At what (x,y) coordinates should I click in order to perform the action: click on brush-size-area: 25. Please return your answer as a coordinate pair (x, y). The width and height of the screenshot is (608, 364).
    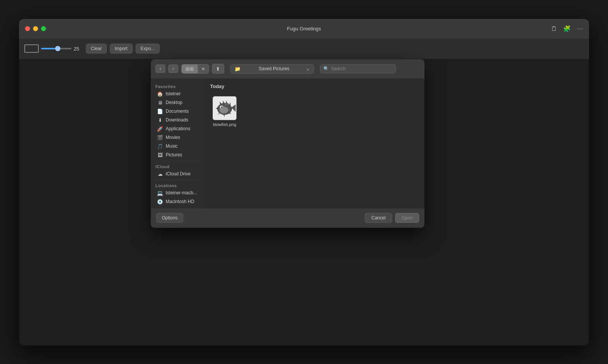
    Looking at the image, I should click on (54, 49).